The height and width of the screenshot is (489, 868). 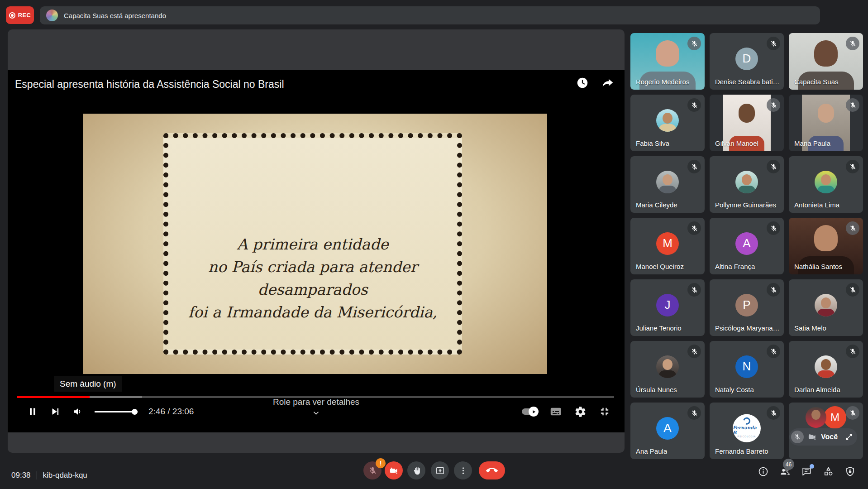 What do you see at coordinates (668, 431) in the screenshot?
I see `participant-tile: AAna Paula` at bounding box center [668, 431].